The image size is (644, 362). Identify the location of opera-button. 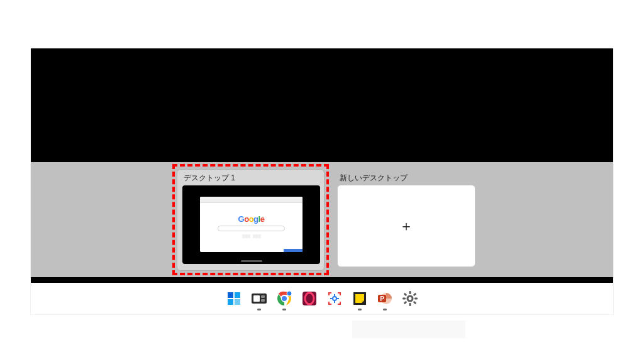
(309, 299).